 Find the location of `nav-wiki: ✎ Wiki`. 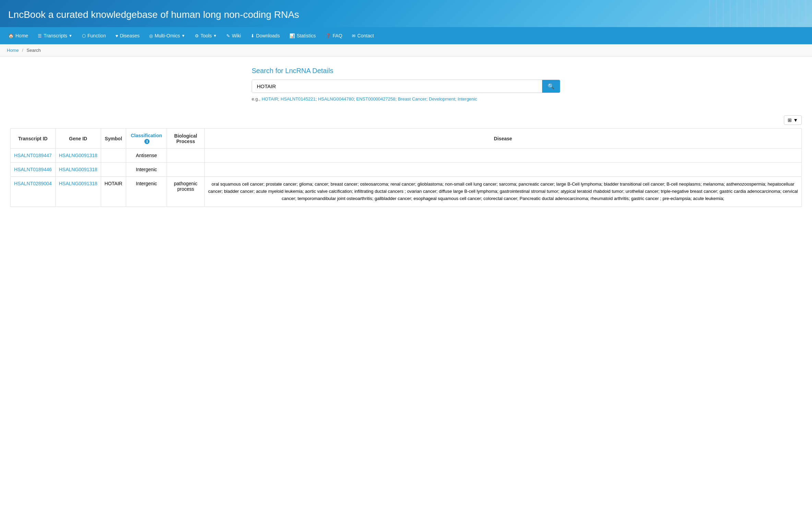

nav-wiki: ✎ Wiki is located at coordinates (234, 36).